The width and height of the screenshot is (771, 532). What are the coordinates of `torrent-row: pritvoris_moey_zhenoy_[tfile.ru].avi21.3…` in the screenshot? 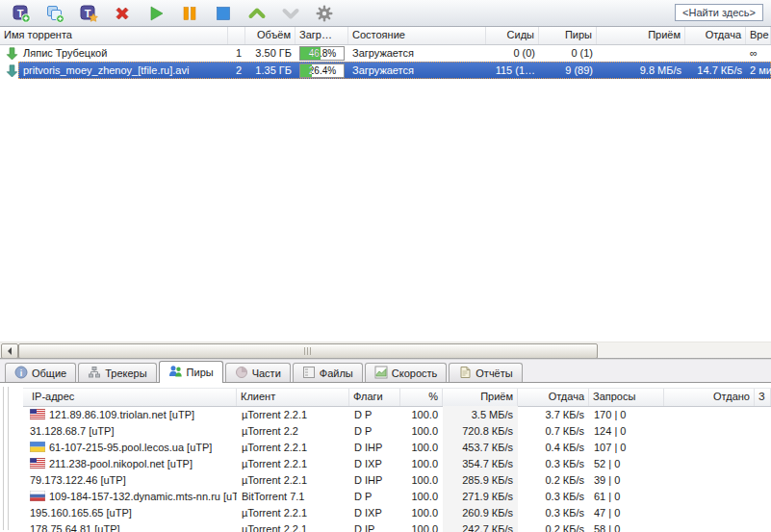 It's located at (385, 70).